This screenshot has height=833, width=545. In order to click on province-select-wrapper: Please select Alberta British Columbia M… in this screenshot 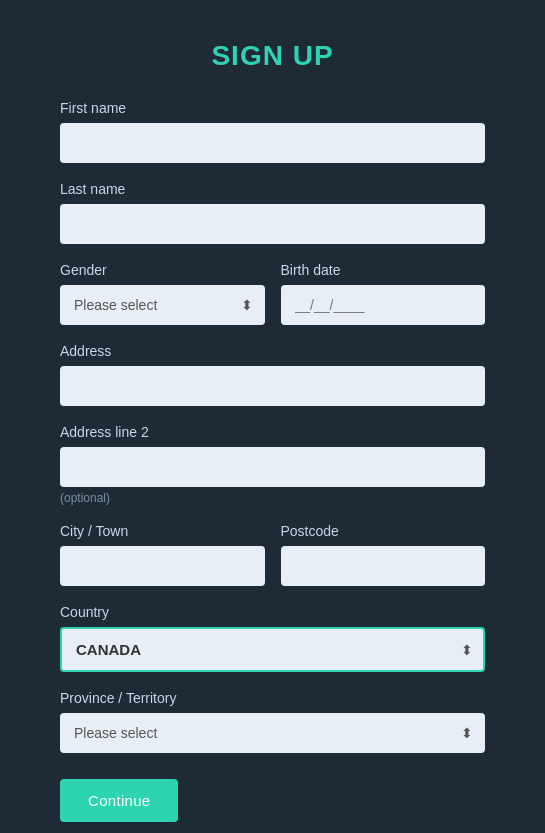, I will do `click(272, 733)`.